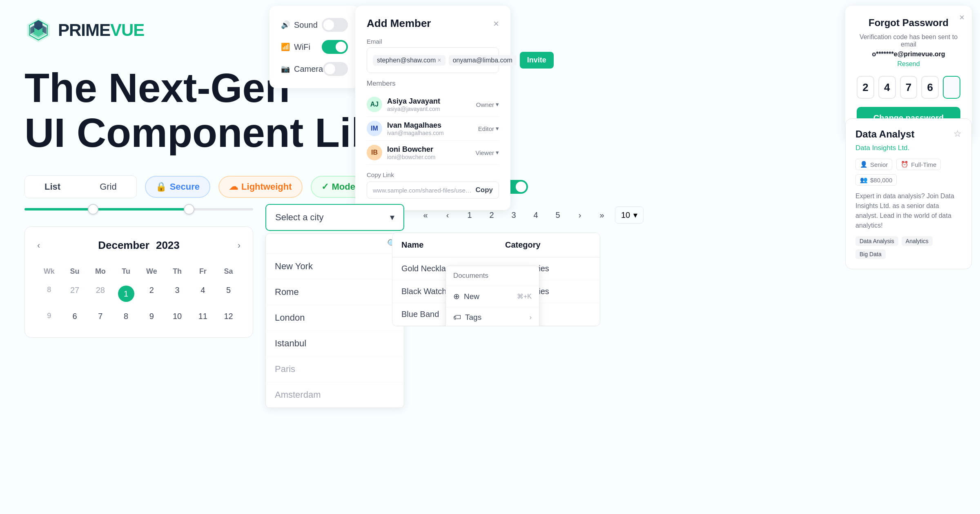  Describe the element at coordinates (75, 317) in the screenshot. I see `cal-day-6: 6` at that location.